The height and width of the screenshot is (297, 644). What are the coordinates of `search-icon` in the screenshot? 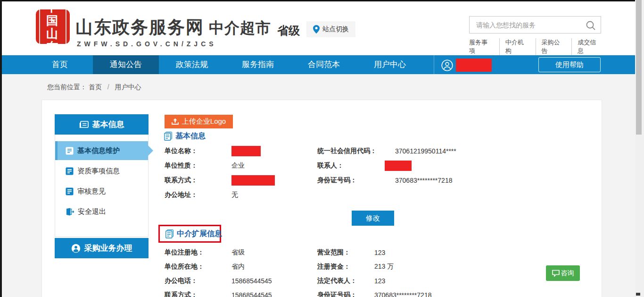 It's located at (591, 25).